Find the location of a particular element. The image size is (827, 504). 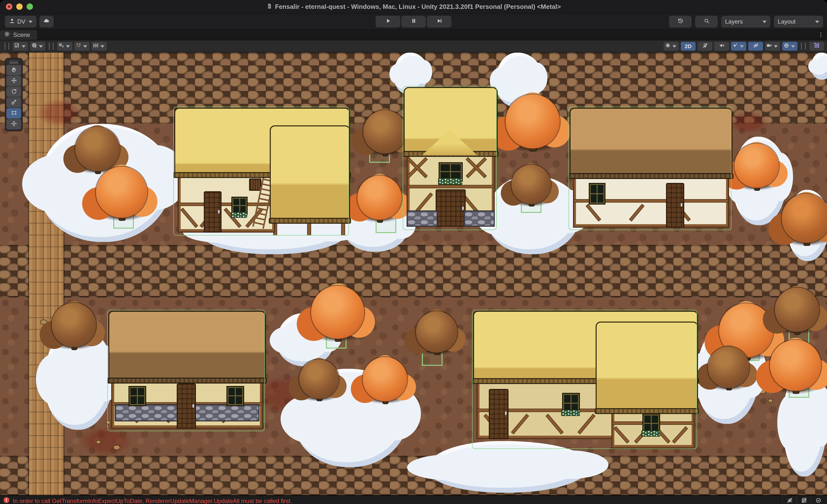

pause-button is located at coordinates (414, 21).